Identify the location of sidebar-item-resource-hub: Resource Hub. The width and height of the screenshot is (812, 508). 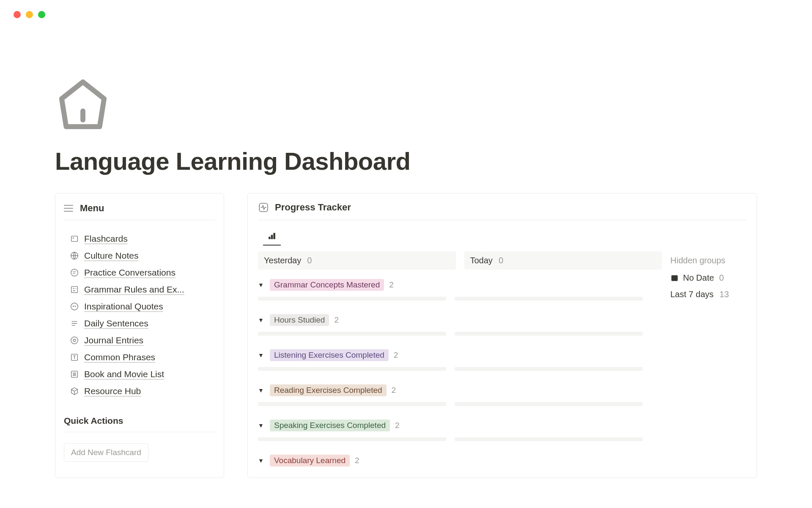
(140, 391).